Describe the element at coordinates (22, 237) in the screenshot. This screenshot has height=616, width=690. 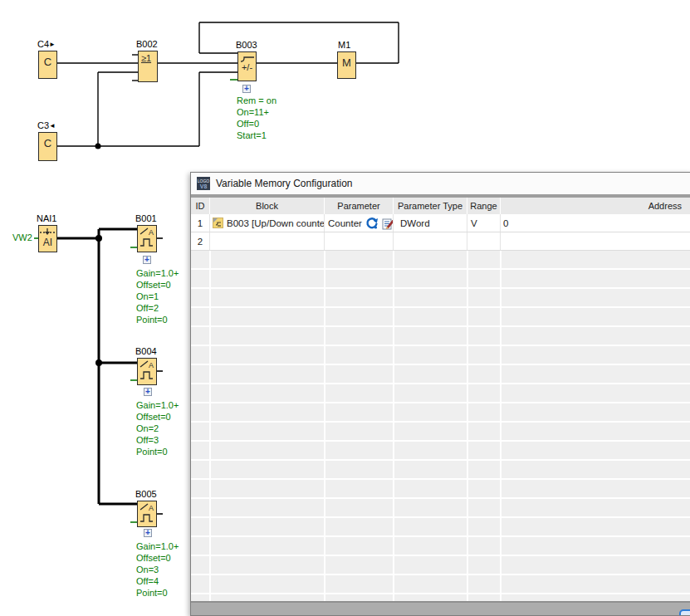
I see `vw2-input-label: VW2` at that location.